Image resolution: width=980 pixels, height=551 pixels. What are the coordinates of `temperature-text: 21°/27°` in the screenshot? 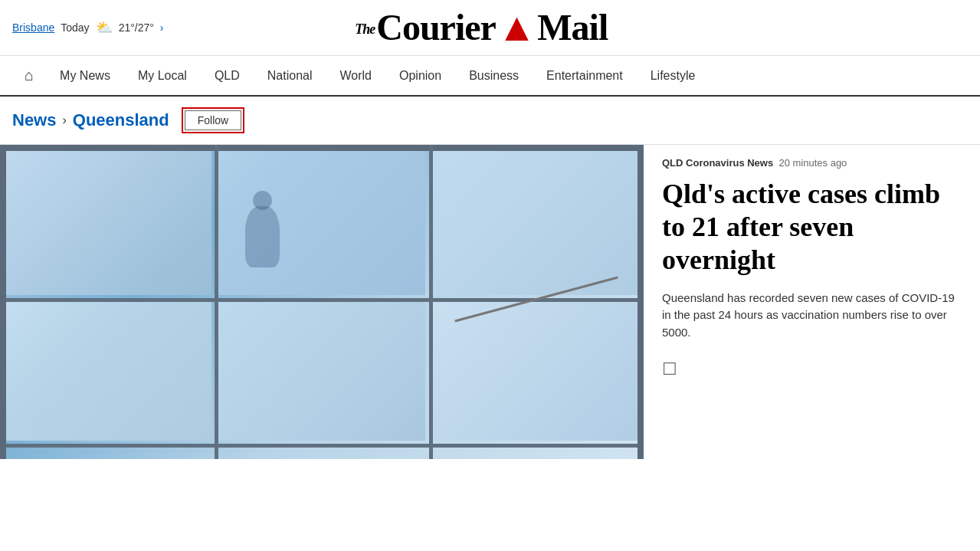 It's located at (136, 28).